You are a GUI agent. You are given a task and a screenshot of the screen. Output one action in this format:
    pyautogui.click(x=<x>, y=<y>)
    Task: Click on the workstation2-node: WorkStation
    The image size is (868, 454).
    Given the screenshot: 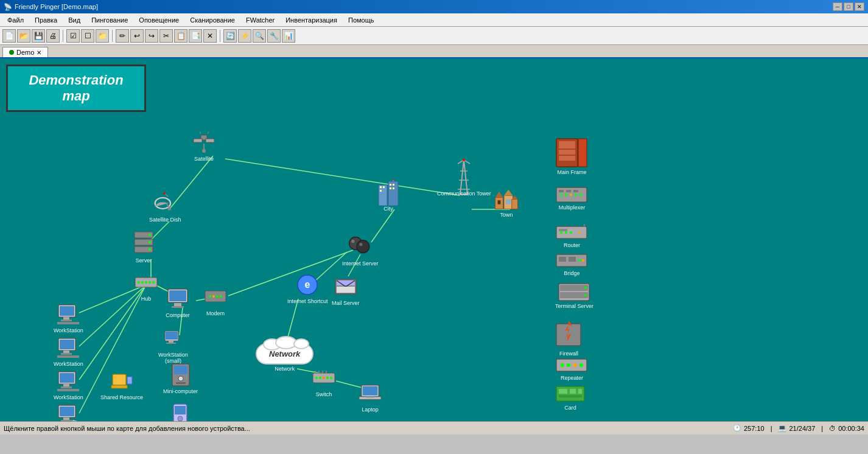 What is the action you would take?
    pyautogui.click(x=68, y=351)
    